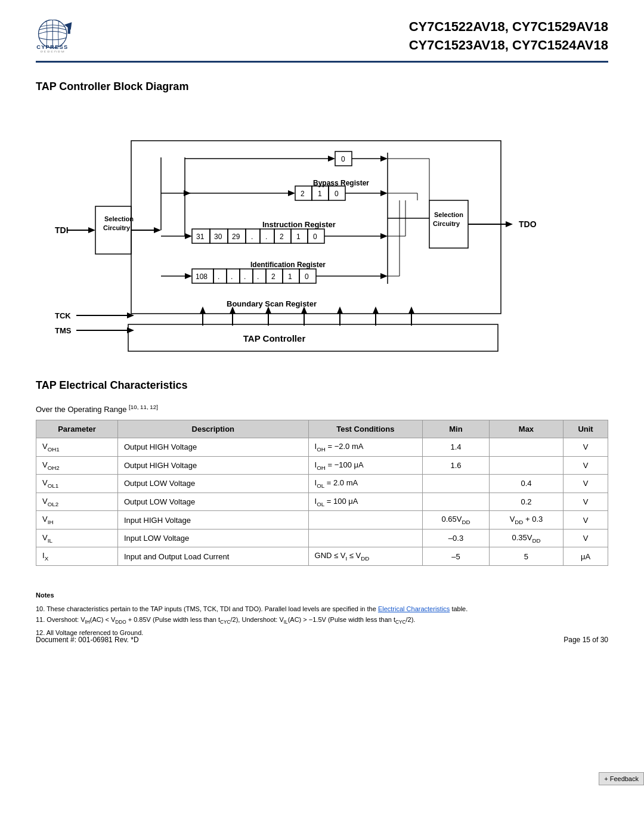 This screenshot has height=833, width=644. What do you see at coordinates (78, 447) in the screenshot?
I see `param-cell: VOH1` at bounding box center [78, 447].